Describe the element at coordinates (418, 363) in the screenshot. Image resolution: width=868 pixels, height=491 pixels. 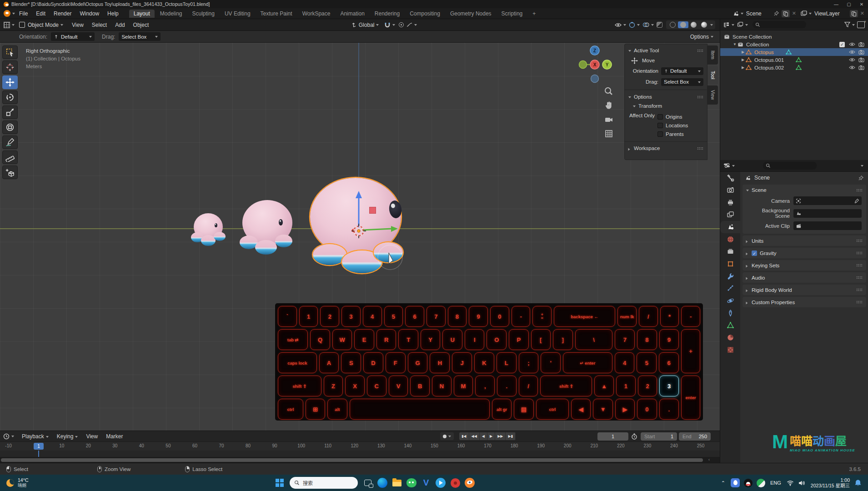
I see `key-g: G` at that location.